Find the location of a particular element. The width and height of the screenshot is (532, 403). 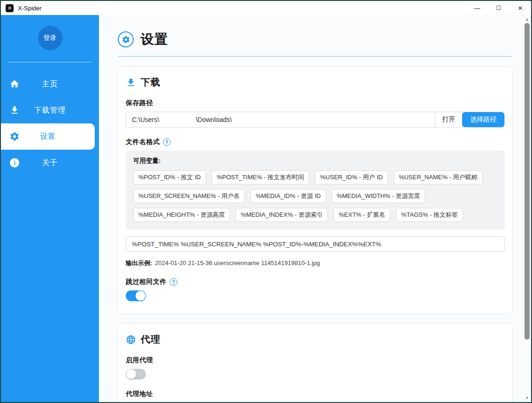

app-logo-icon: ✕ is located at coordinates (9, 8).